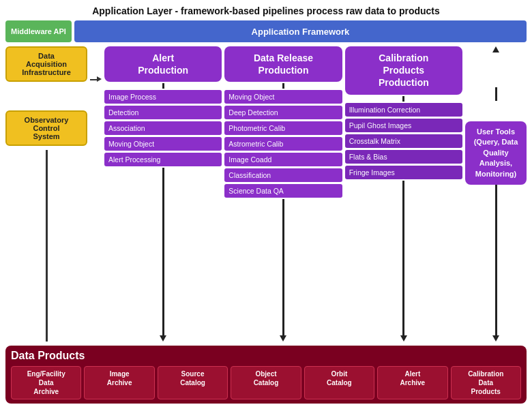 This screenshot has height=409, width=532. I want to click on dp-item-4: OrbitCatalog, so click(340, 383).